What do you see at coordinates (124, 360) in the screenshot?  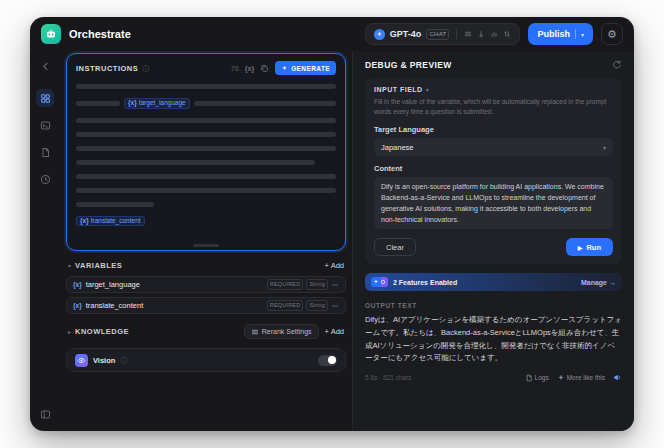 I see `info-icon: ⓘ` at bounding box center [124, 360].